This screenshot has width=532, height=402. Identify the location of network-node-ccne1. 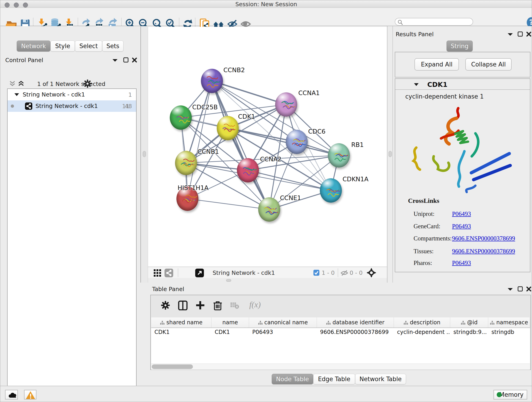
(269, 209).